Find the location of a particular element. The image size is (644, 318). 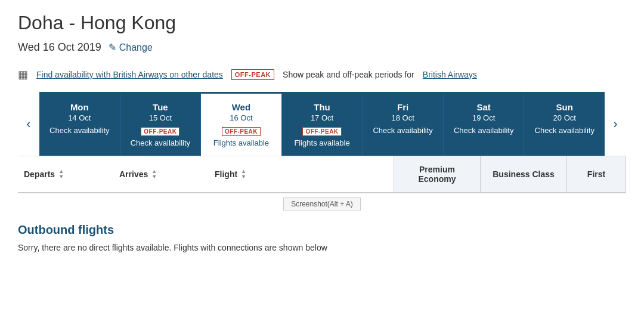

day-name: Sun is located at coordinates (564, 107).